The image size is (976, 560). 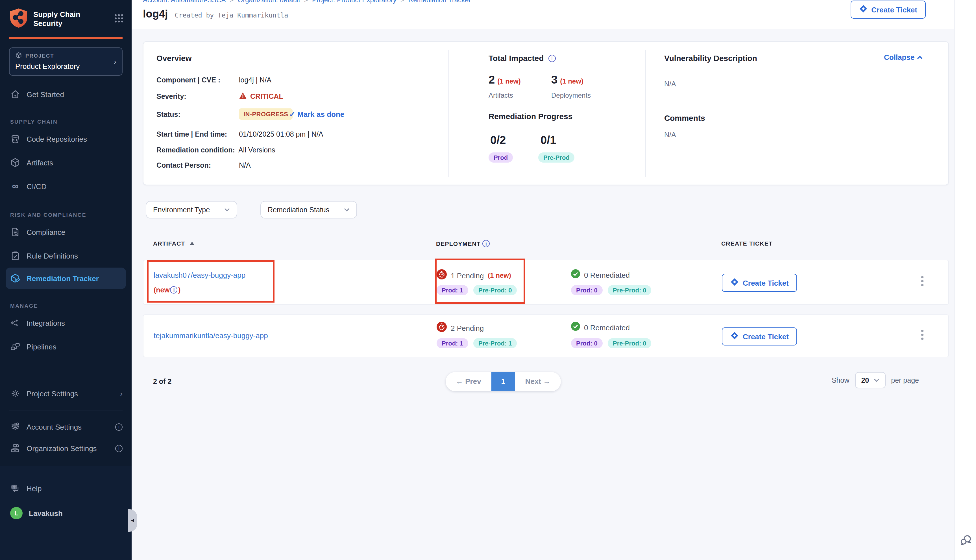 I want to click on sidebar-item-project-settings: Project Settings ›, so click(x=66, y=393).